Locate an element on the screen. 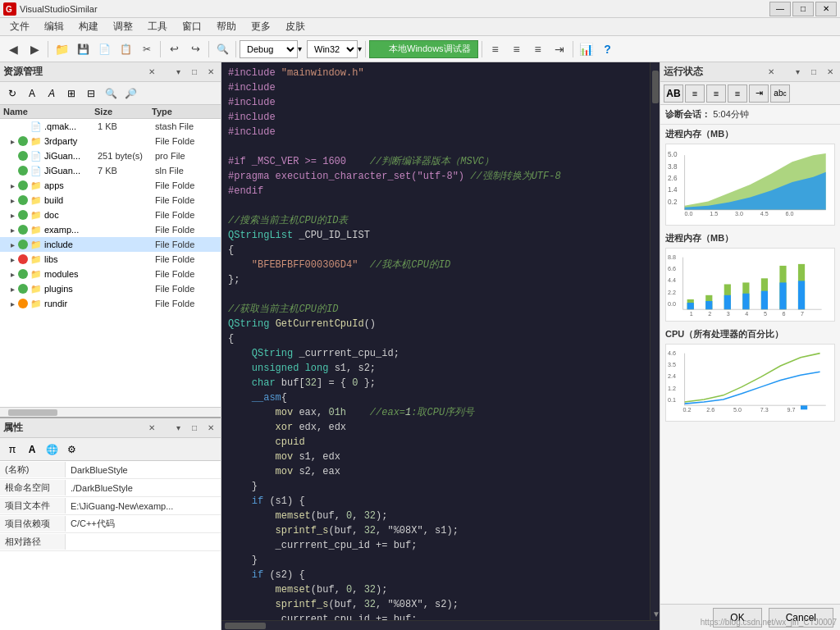  minimize-button: — is located at coordinates (780, 9).